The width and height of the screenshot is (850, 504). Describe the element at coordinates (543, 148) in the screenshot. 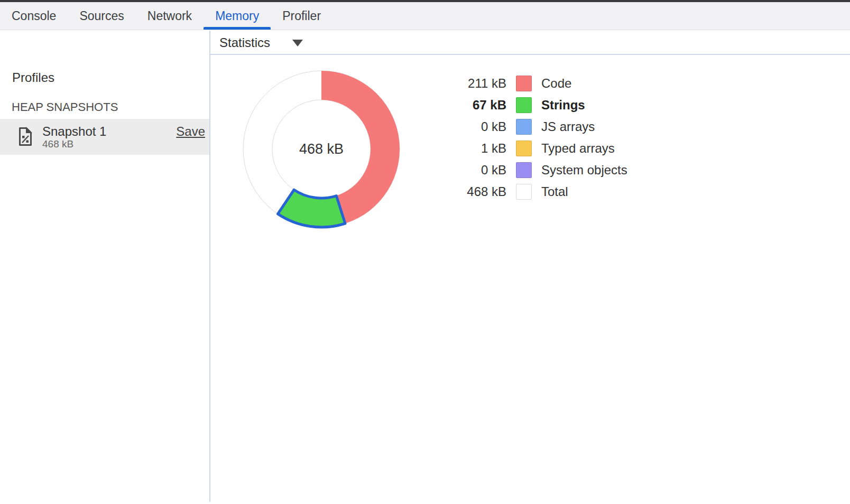

I see `legend-row-typed-arrays: 1 kB Typed arrays` at that location.